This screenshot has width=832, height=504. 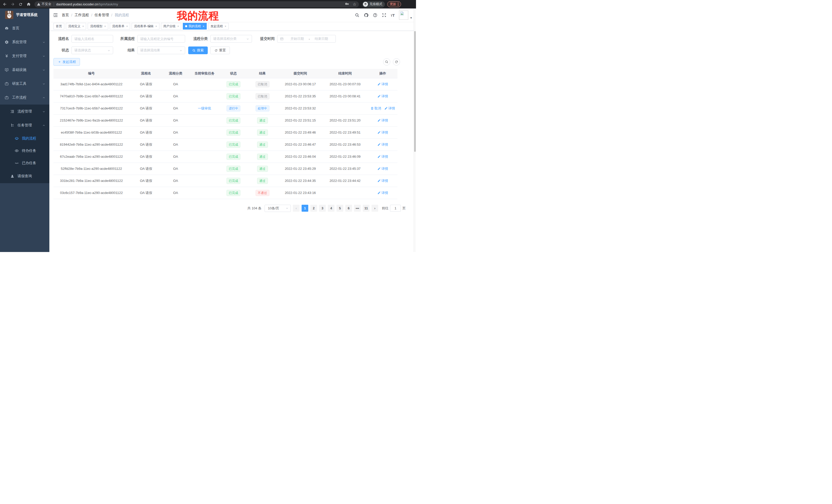 What do you see at coordinates (25, 70) in the screenshot?
I see `sidebar-item-基础设施: 基础设施` at bounding box center [25, 70].